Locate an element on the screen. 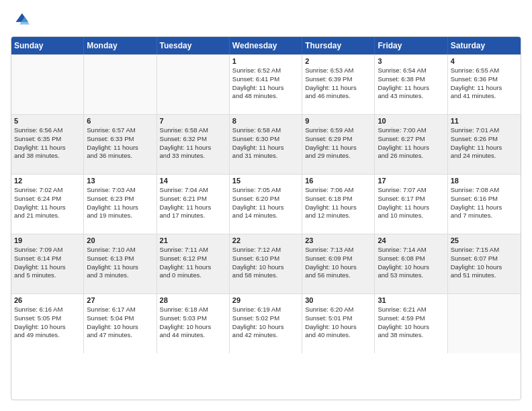 The width and height of the screenshot is (532, 411). cal-cell-1-3: 8Sunrise: 6:58 AM Sunset: 6:30 PM Daylig… is located at coordinates (266, 144).